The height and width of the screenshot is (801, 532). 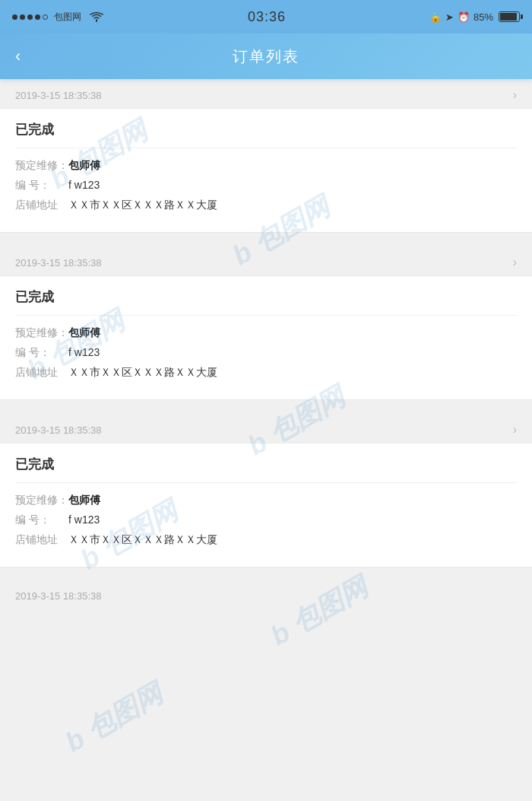 What do you see at coordinates (114, 718) in the screenshot?
I see `watermark-7: b 包图网` at bounding box center [114, 718].